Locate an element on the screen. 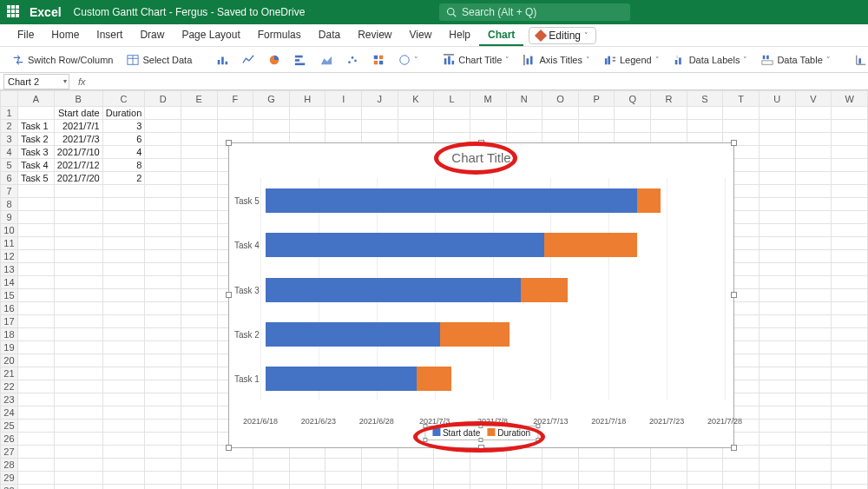  row-header: 8 is located at coordinates (10, 205).